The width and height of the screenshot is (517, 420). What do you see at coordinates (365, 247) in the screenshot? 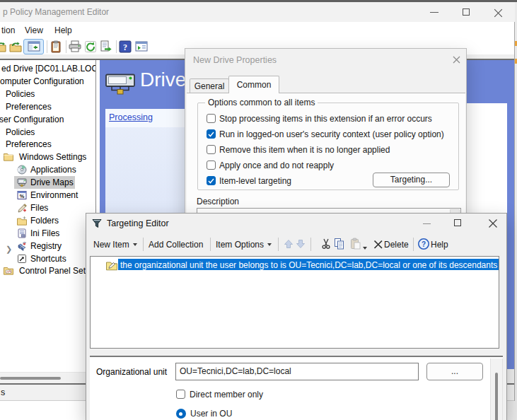
I see `paste-caret-icon` at bounding box center [365, 247].